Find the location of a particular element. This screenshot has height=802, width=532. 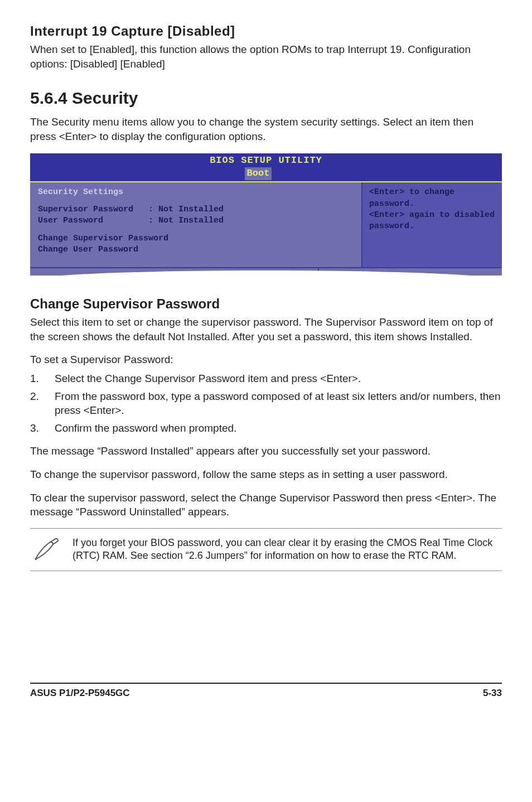

csp-step-3: Confirm the password when prompted. is located at coordinates (278, 428).